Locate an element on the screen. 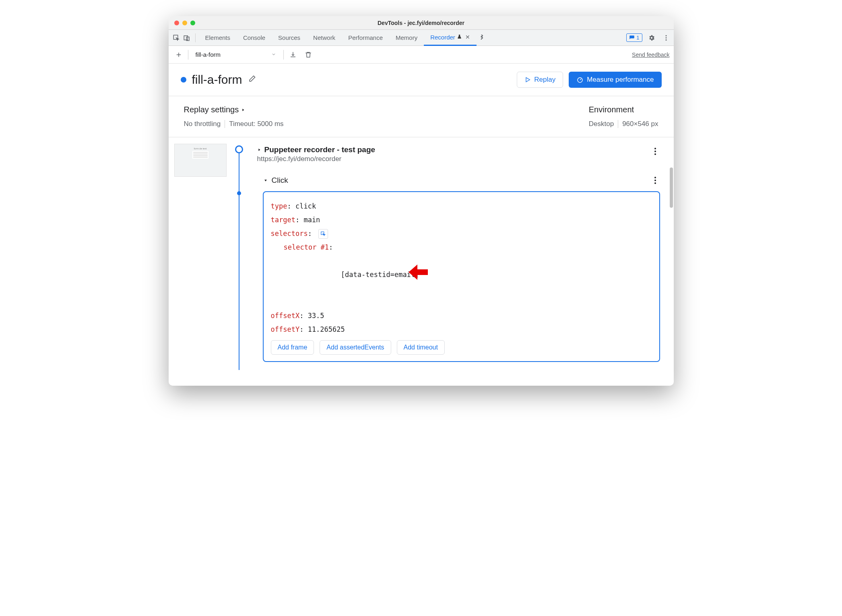  recording-status-dot is located at coordinates (184, 80).